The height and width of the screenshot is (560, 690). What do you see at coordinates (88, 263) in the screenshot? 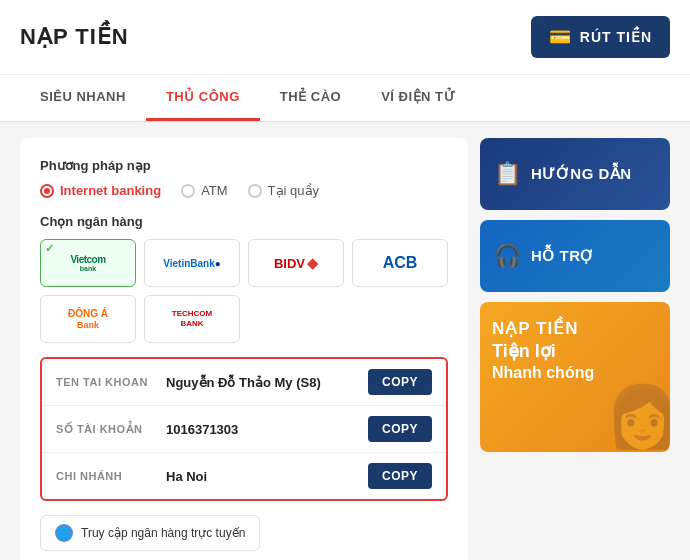
I see `vietcombank-logo: Vietcom bank` at bounding box center [88, 263].